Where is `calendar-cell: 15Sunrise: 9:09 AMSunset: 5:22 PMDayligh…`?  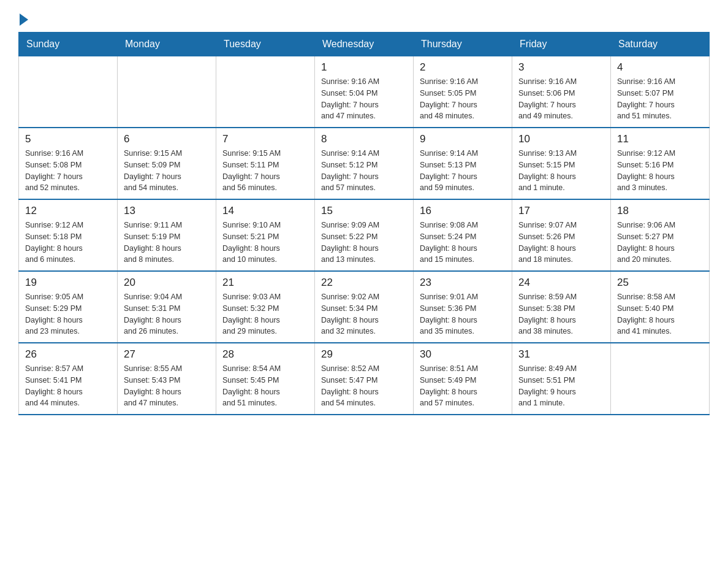 calendar-cell: 15Sunrise: 9:09 AMSunset: 5:22 PMDayligh… is located at coordinates (364, 236).